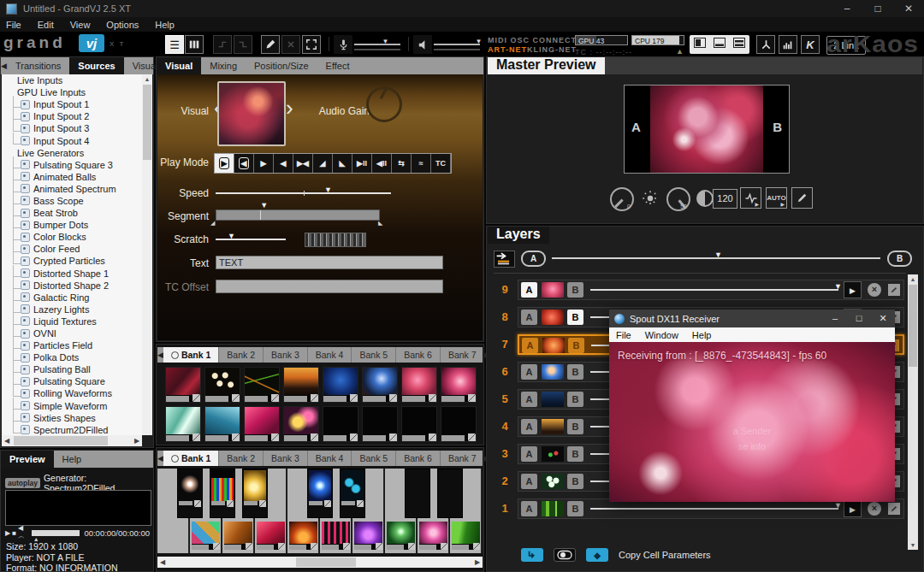 This screenshot has width=924, height=572. I want to click on visual-thumbnail, so click(252, 114).